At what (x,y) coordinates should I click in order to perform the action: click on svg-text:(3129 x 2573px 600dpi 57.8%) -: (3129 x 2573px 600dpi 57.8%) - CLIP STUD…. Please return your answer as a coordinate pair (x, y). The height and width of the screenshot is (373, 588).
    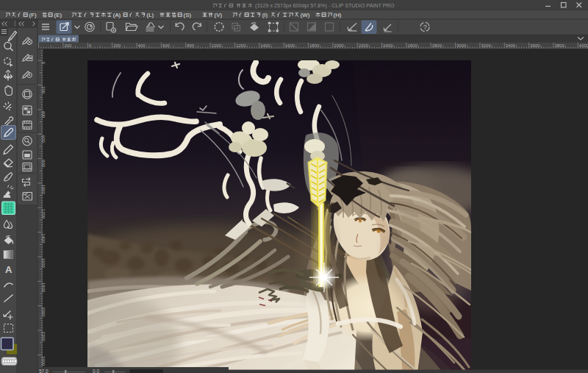
    Looking at the image, I should click on (325, 6).